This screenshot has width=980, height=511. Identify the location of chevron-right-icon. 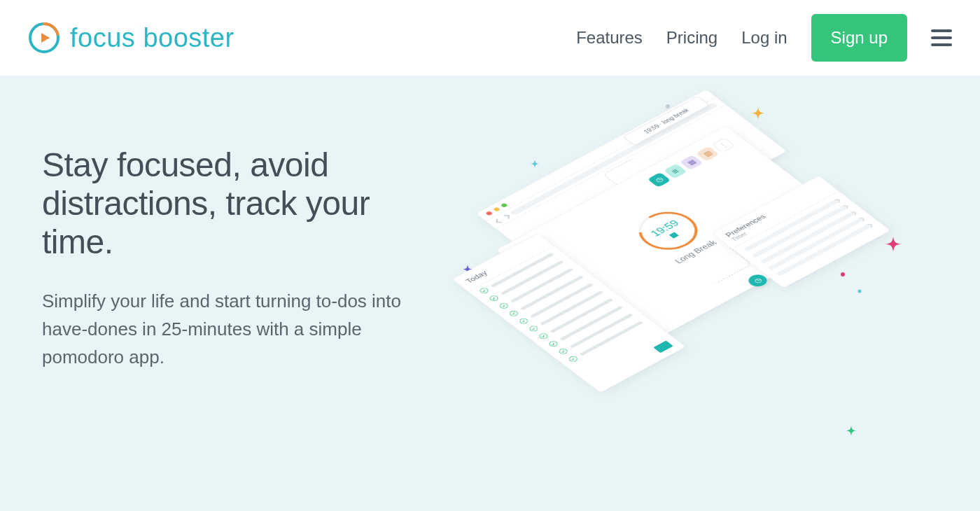
(507, 217).